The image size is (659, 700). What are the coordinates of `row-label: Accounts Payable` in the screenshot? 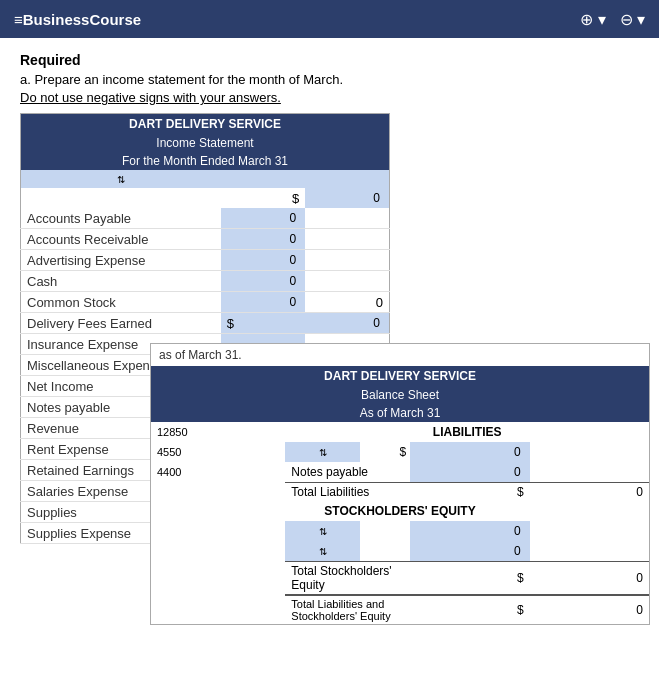 It's located at (121, 218).